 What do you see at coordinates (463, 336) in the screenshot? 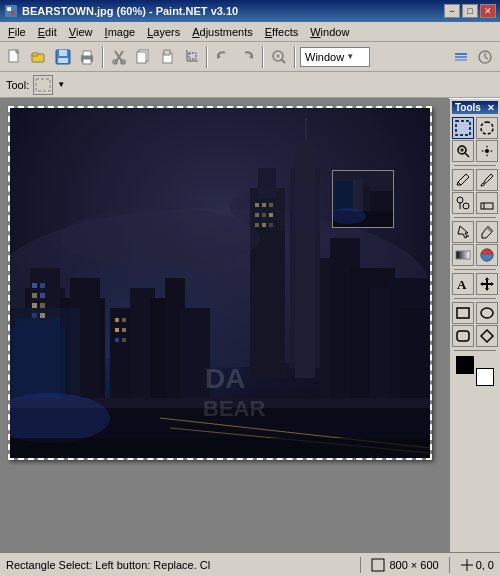
I see `rounded-rect-tool` at bounding box center [463, 336].